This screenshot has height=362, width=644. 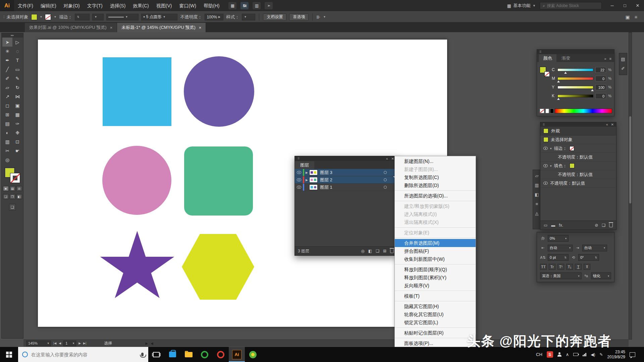 What do you see at coordinates (596, 225) in the screenshot?
I see `clear-appearance-icon: ⊘` at bounding box center [596, 225].